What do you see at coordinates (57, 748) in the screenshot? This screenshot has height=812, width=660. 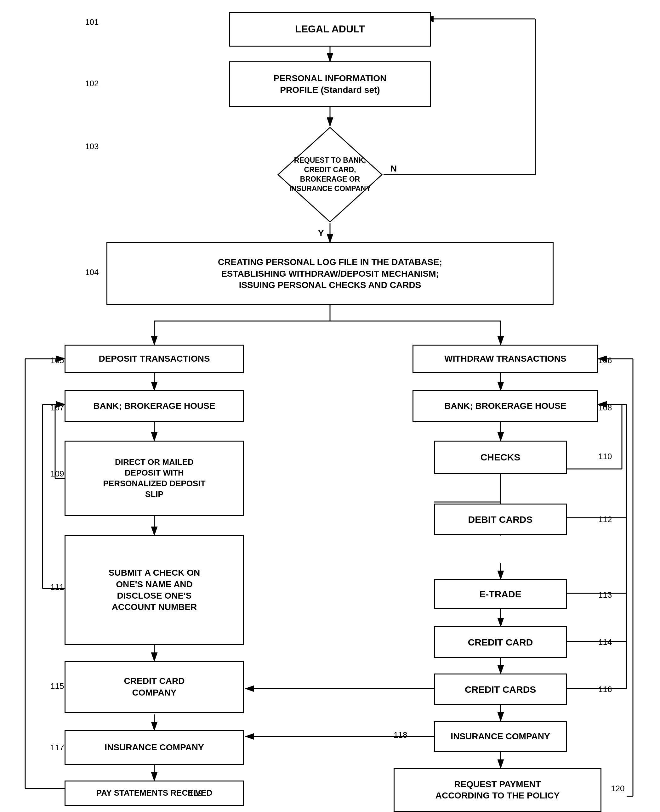 I see `label-117: 117` at bounding box center [57, 748].